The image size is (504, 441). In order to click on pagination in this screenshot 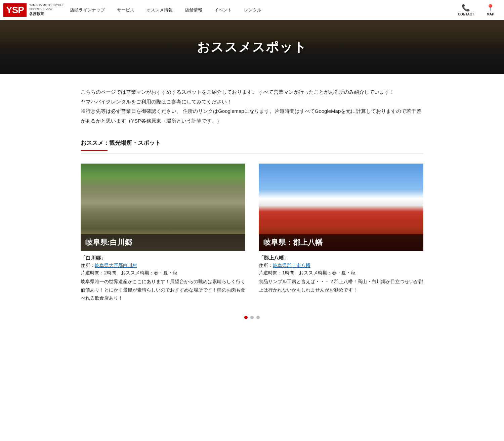, I will do `click(252, 317)`.